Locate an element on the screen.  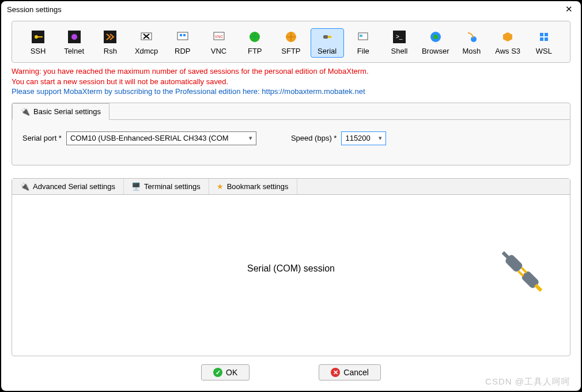
type-xdmcp: Xdmcp is located at coordinates (146, 43).